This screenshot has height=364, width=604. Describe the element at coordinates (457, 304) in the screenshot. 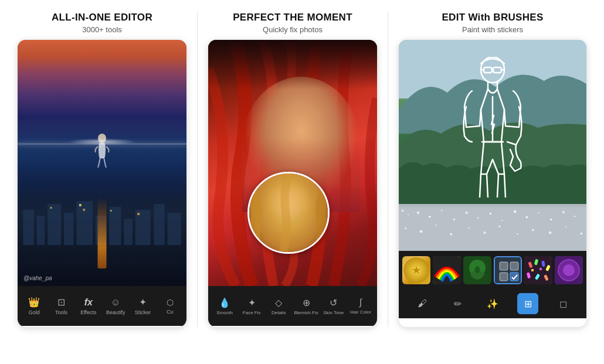

I see `brush-tool-pen: ✏` at that location.